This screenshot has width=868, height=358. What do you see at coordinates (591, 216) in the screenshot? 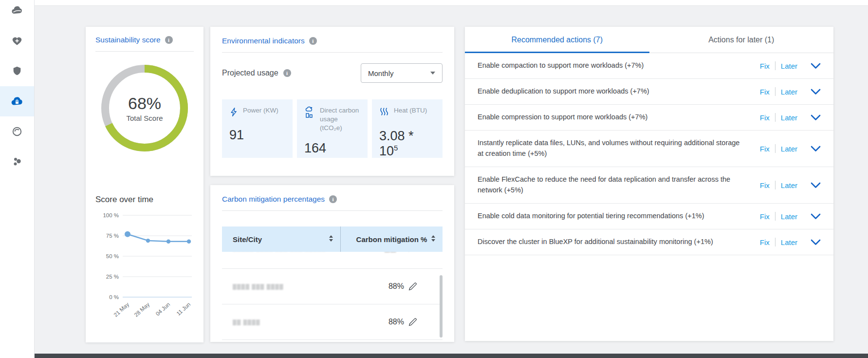
I see `action-text: Enable cold data monitoring for potentia…` at bounding box center [591, 216].